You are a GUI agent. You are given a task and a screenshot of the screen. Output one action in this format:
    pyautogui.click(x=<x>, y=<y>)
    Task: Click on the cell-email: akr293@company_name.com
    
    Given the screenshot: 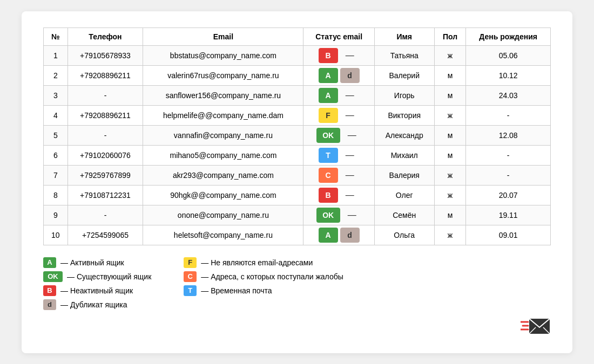 What is the action you would take?
    pyautogui.click(x=224, y=175)
    